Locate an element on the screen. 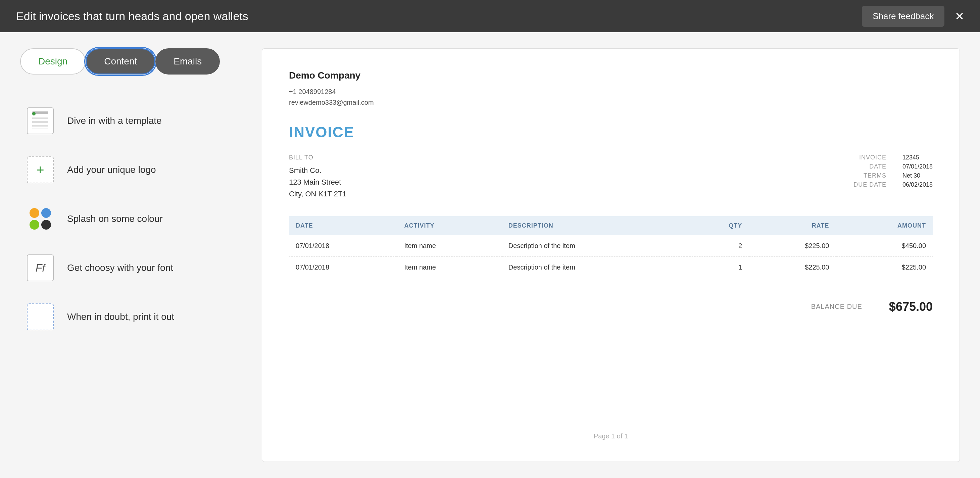  balance-due-amount: $675.00 is located at coordinates (911, 307).